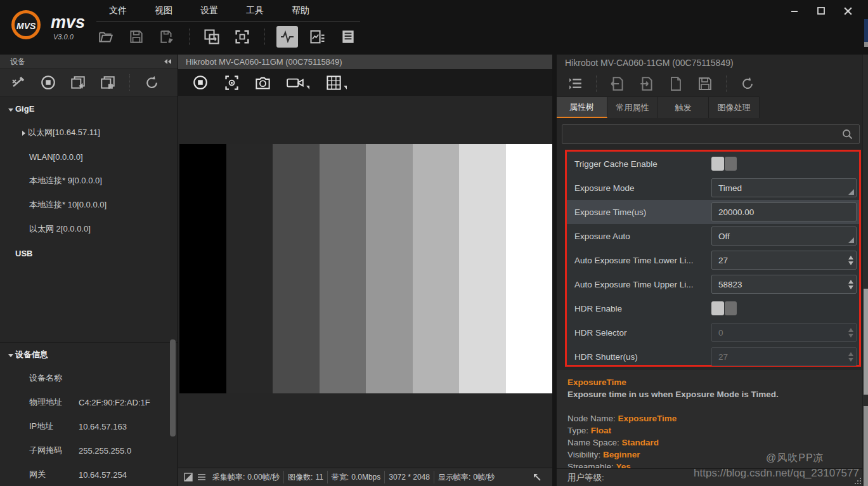  I want to click on connect-tool-icon, so click(18, 82).